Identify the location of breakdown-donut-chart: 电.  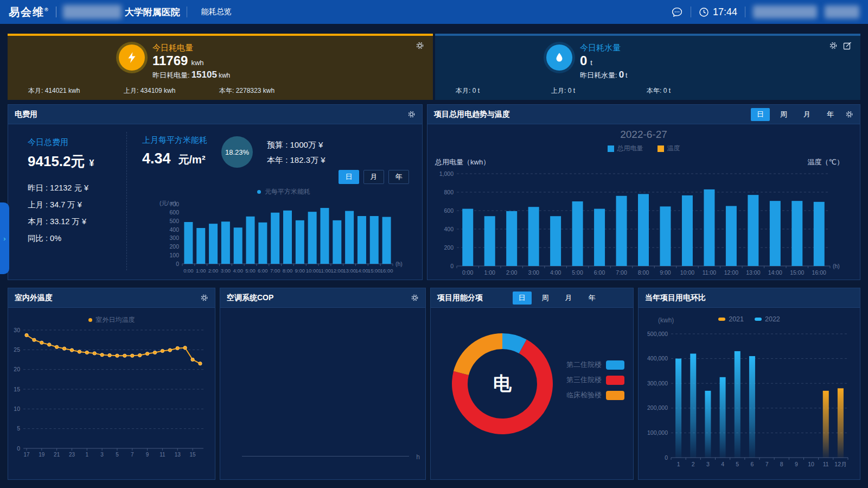
(502, 384).